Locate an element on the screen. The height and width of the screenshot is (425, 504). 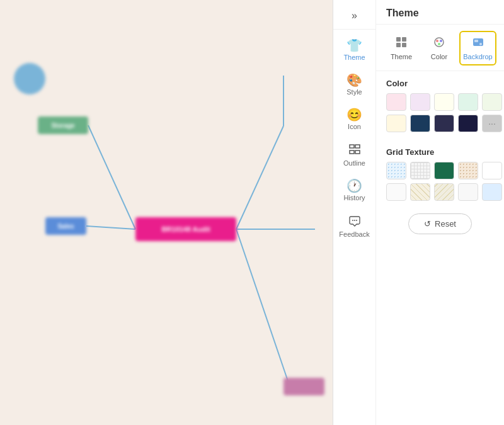
tabs-row: Theme Color is located at coordinates (440, 48).